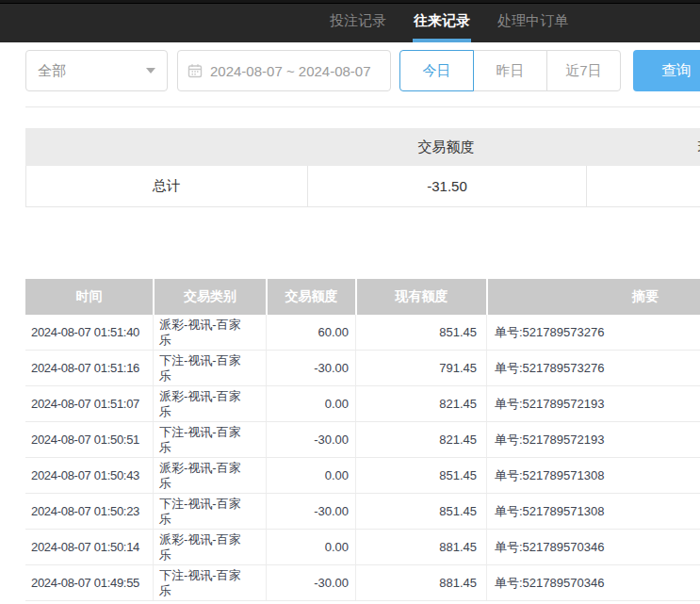 The image size is (700, 604). I want to click on tab-transaction-records: 往来记录, so click(442, 21).